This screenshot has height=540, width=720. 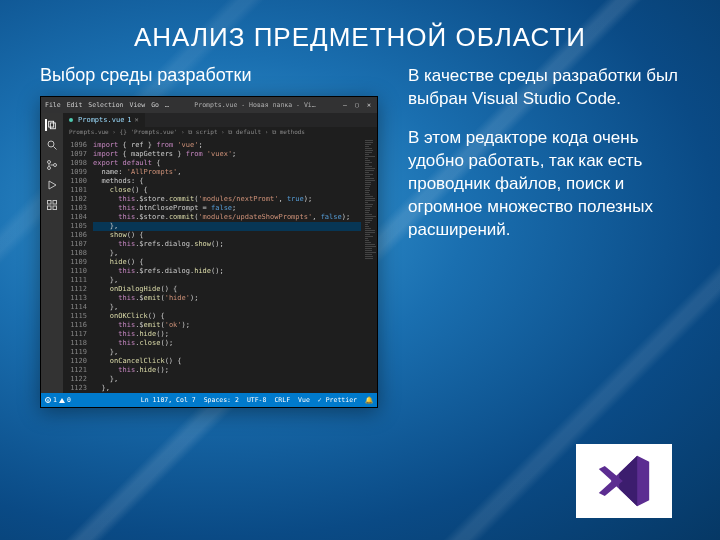 I want to click on status-prettier: ✓ Prettier, so click(x=338, y=400).